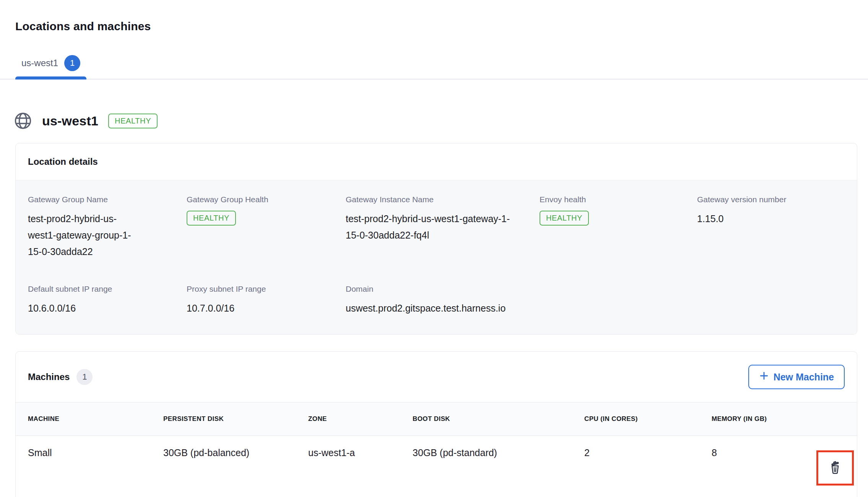 This screenshot has width=868, height=497. I want to click on plus-icon, so click(764, 377).